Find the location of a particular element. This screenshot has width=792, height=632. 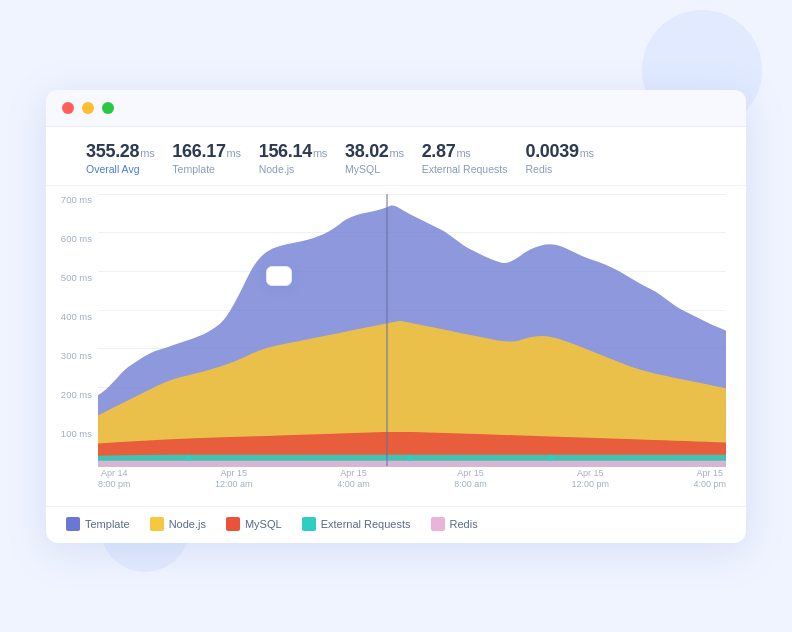

stat-value-4: 2.87ms is located at coordinates (465, 152).